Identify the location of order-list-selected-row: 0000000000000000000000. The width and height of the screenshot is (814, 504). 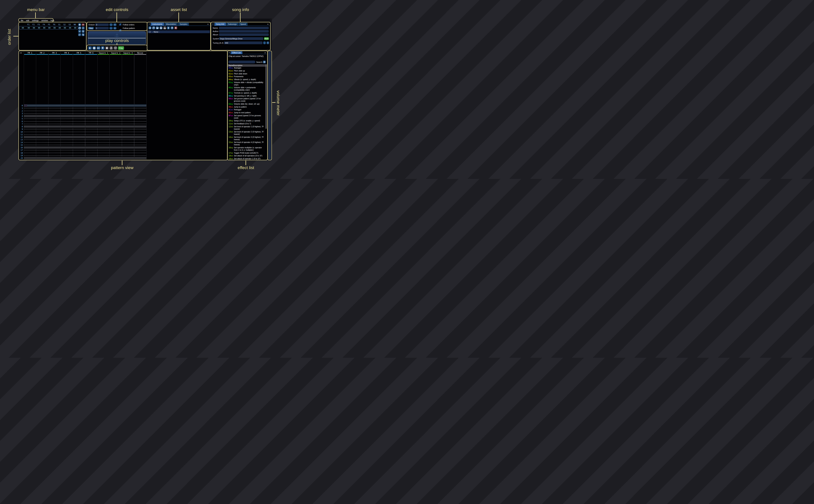
(49, 28).